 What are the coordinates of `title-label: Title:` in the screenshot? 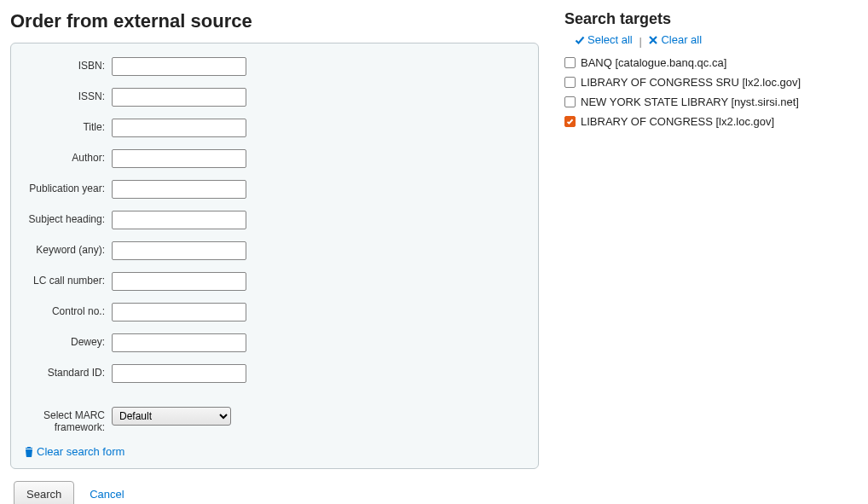 It's located at (68, 126).